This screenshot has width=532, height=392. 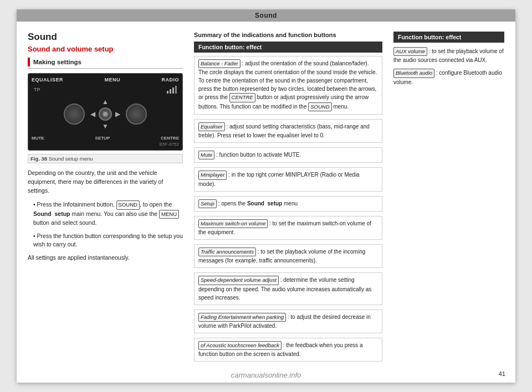 I want to click on function-box-middle: Function button: effect, so click(x=288, y=47).